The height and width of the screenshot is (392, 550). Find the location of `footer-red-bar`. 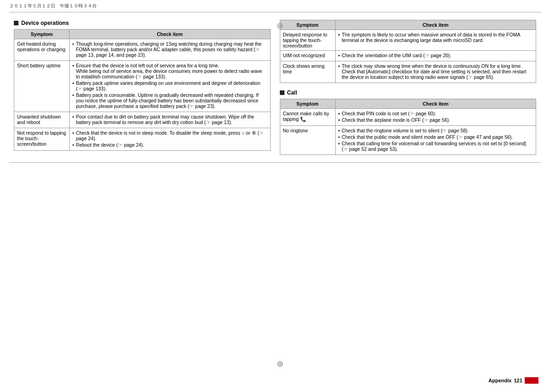

footer-red-bar is located at coordinates (532, 380).